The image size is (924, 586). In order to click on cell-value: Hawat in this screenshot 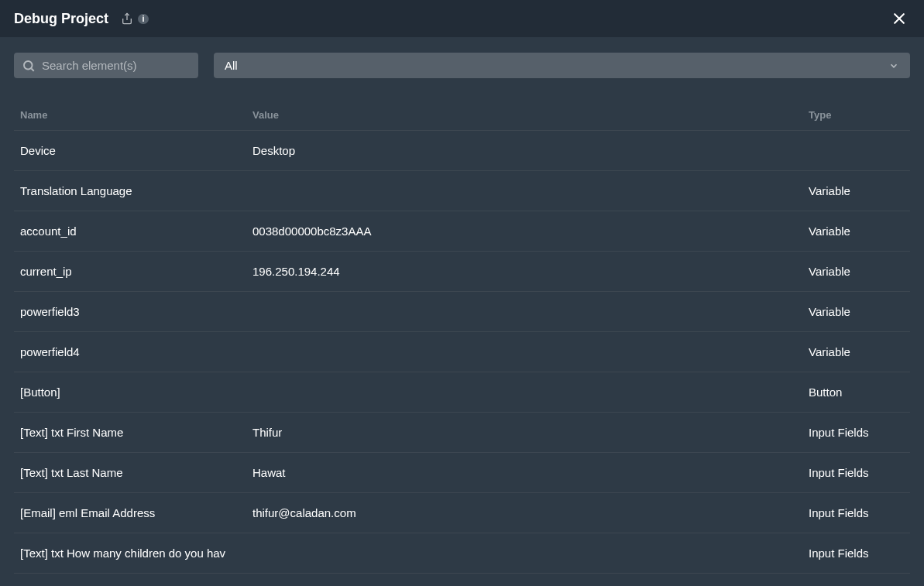, I will do `click(531, 472)`.